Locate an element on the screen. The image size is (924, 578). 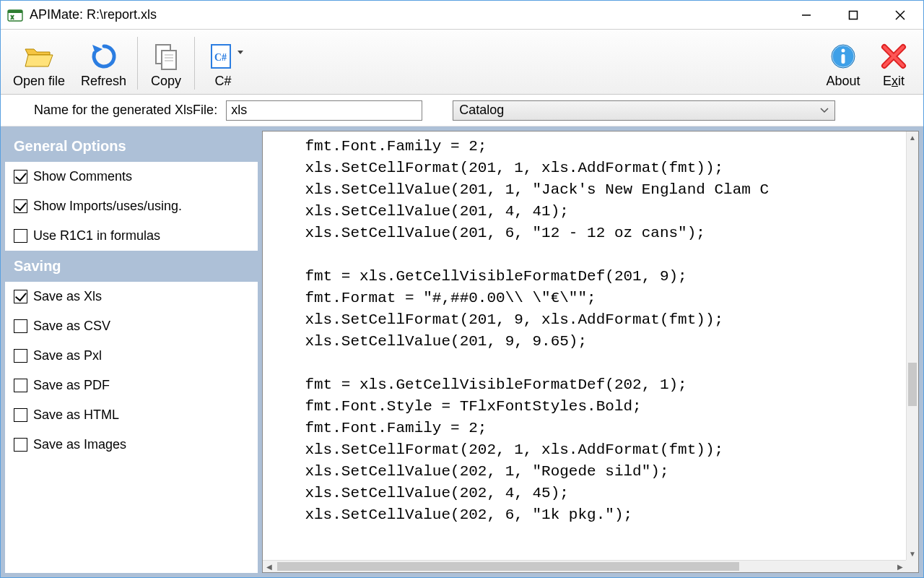
svg-text: C# is located at coordinates (221, 58).